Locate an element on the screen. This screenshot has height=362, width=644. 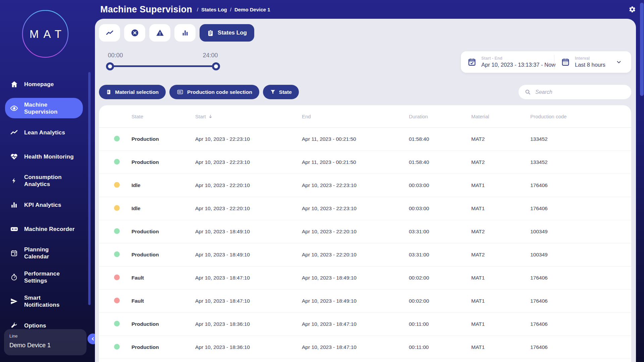
status-dot is located at coordinates (117, 254).